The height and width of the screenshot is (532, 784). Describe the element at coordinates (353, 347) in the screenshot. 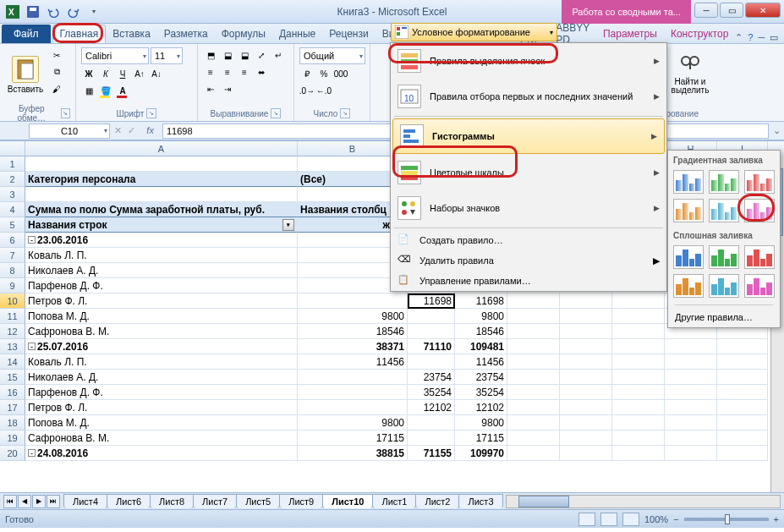

I see `cell: 38371` at that location.